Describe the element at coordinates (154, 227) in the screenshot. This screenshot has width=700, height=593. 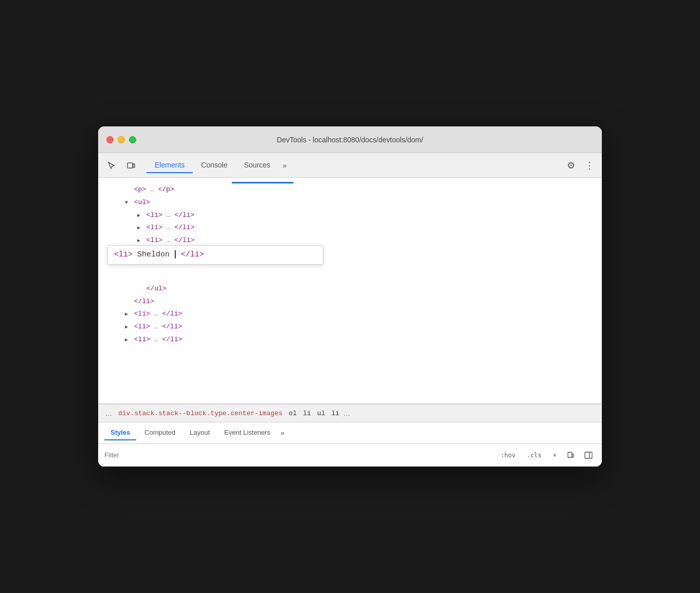
I see `tag-li-2: <li>` at that location.